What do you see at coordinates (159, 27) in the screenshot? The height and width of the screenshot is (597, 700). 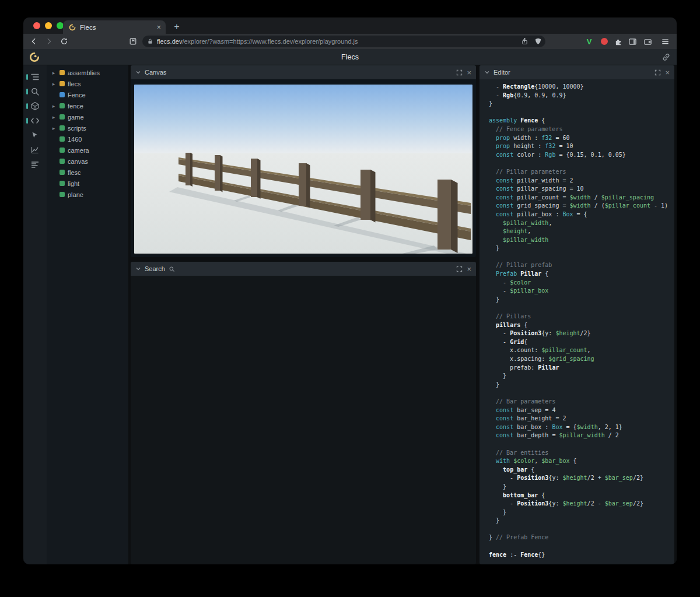 I see `tab-close-icon: ×` at bounding box center [159, 27].